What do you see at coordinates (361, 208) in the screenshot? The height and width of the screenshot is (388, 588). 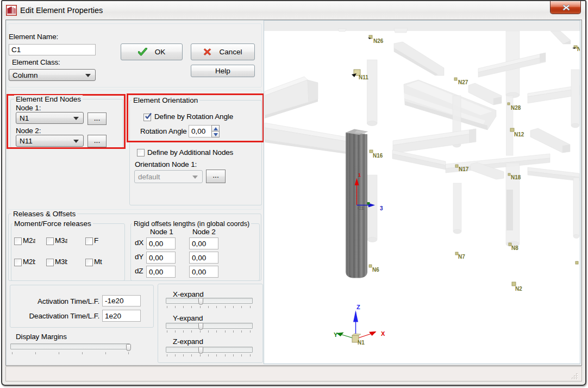 I see `svg-text: C1` at bounding box center [361, 208].